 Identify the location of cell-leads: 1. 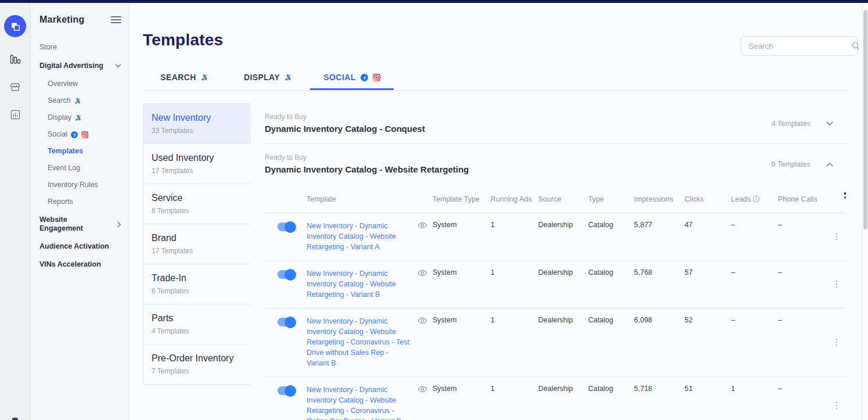
(755, 402).